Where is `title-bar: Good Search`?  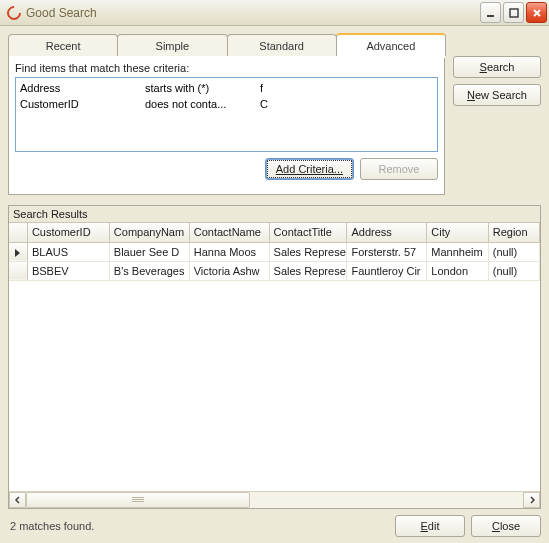
title-bar: Good Search is located at coordinates (274, 13).